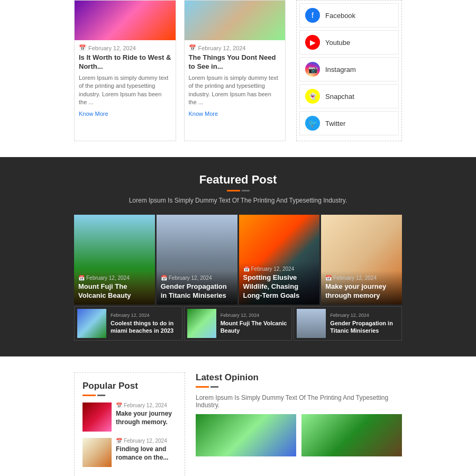  What do you see at coordinates (119, 405) in the screenshot?
I see `pop-cal-icon-1: 📅` at bounding box center [119, 405].